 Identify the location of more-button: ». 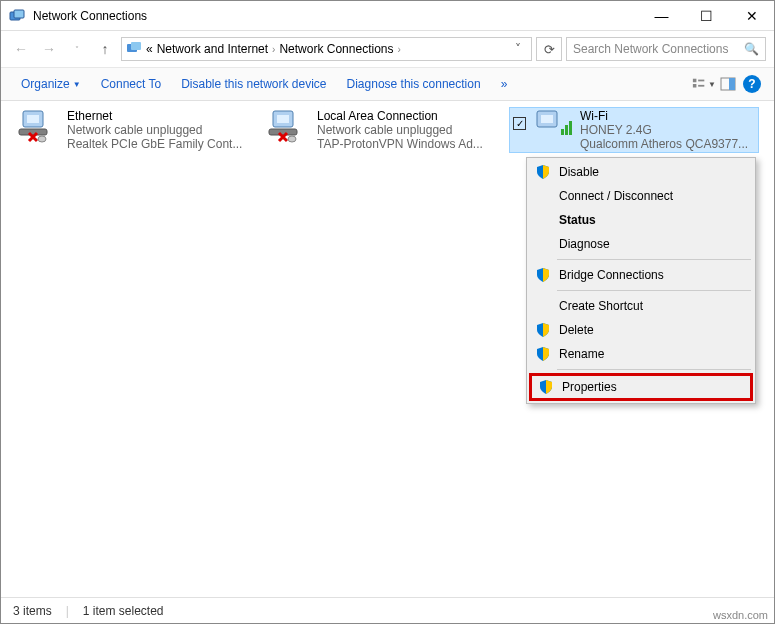
(504, 84).